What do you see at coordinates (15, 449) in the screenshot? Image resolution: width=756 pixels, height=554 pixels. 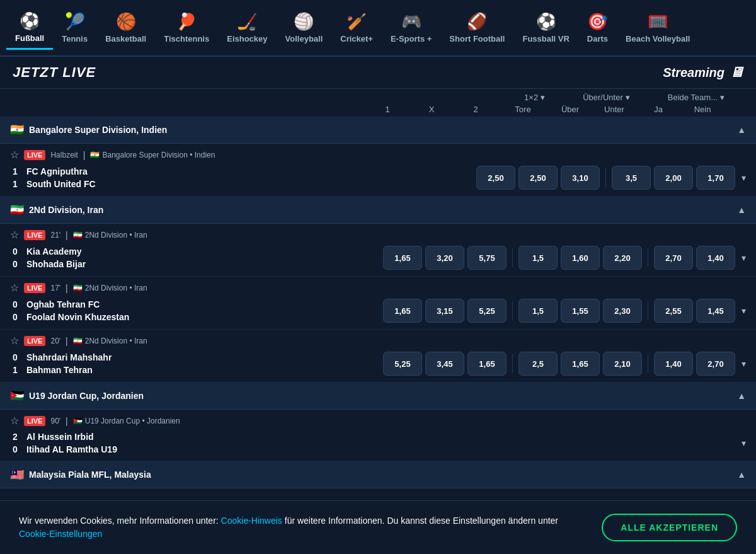 I see `score2-m5: 0` at bounding box center [15, 449].